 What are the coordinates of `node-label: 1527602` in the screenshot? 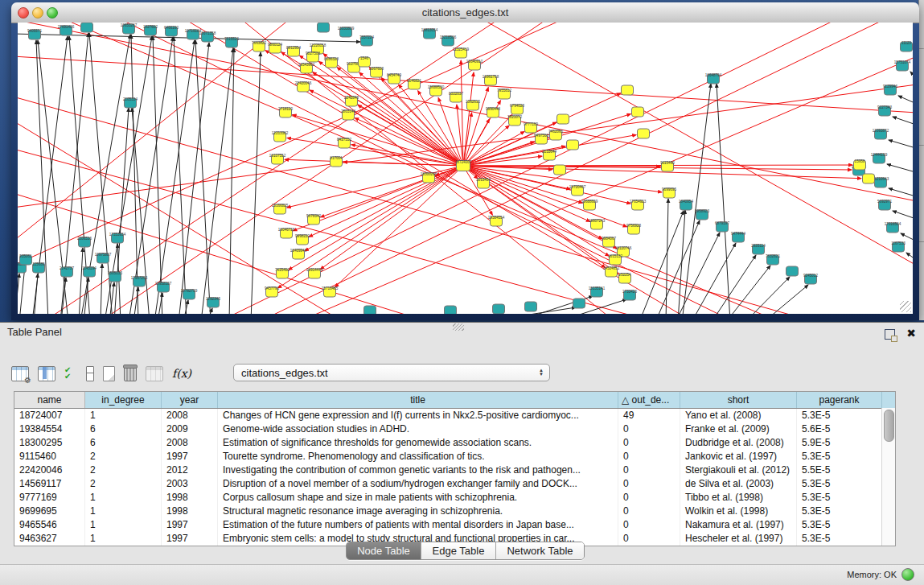 It's located at (150, 27).